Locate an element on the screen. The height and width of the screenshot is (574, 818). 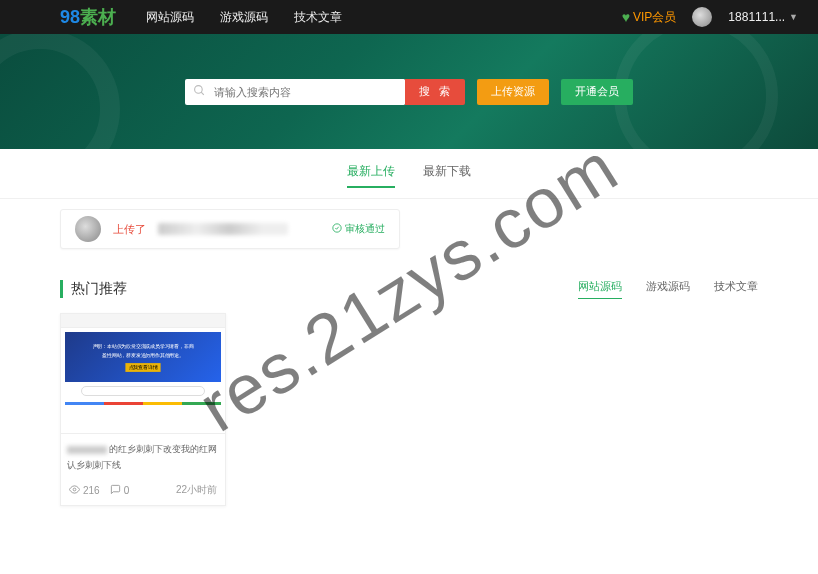
upload-button: 上传资源 is located at coordinates (513, 92).